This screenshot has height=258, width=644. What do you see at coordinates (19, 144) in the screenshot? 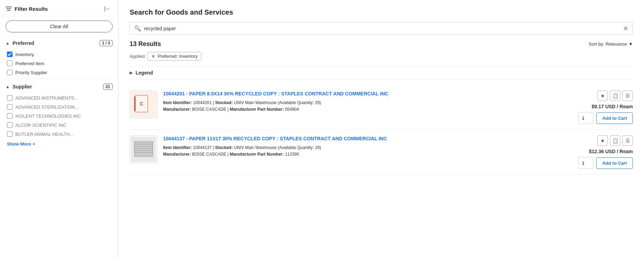
I see `show-more-label: Show More` at bounding box center [19, 144].